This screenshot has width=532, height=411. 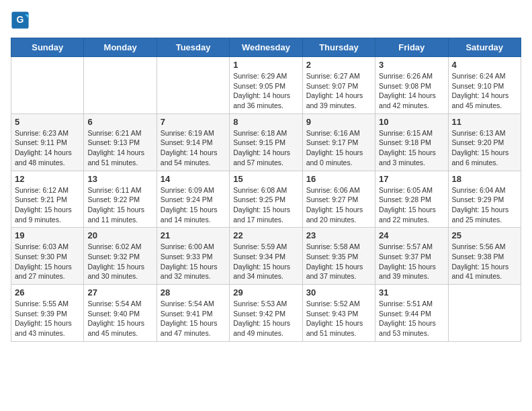 I want to click on day-cell-15: 15Sunrise: 6:08 AM Sunset: 9:25 PM Dayli…, so click(x=266, y=199).